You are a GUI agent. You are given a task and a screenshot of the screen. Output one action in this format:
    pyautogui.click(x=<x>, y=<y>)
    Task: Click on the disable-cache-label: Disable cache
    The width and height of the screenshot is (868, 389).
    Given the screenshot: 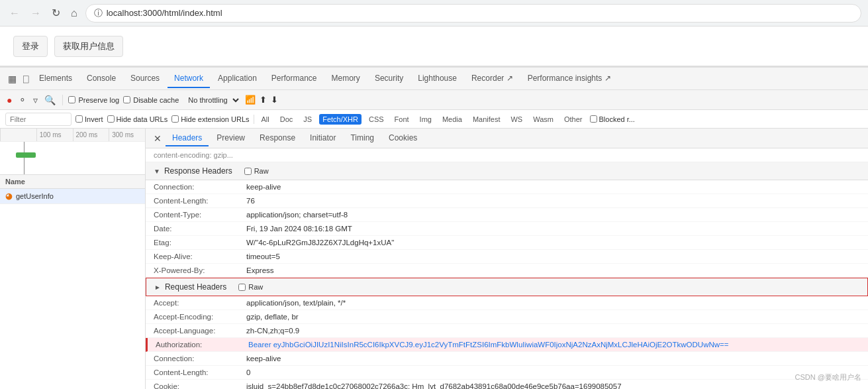 What is the action you would take?
    pyautogui.click(x=156, y=100)
    